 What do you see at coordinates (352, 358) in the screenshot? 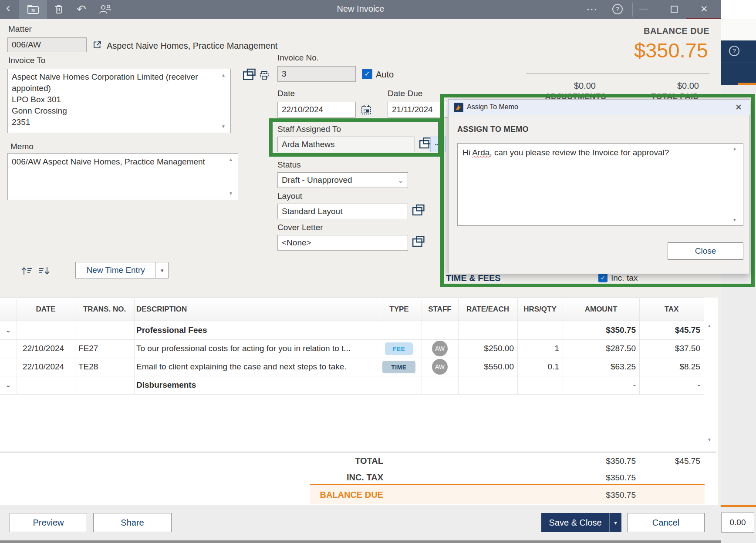
I see `row-divider` at bounding box center [352, 358].